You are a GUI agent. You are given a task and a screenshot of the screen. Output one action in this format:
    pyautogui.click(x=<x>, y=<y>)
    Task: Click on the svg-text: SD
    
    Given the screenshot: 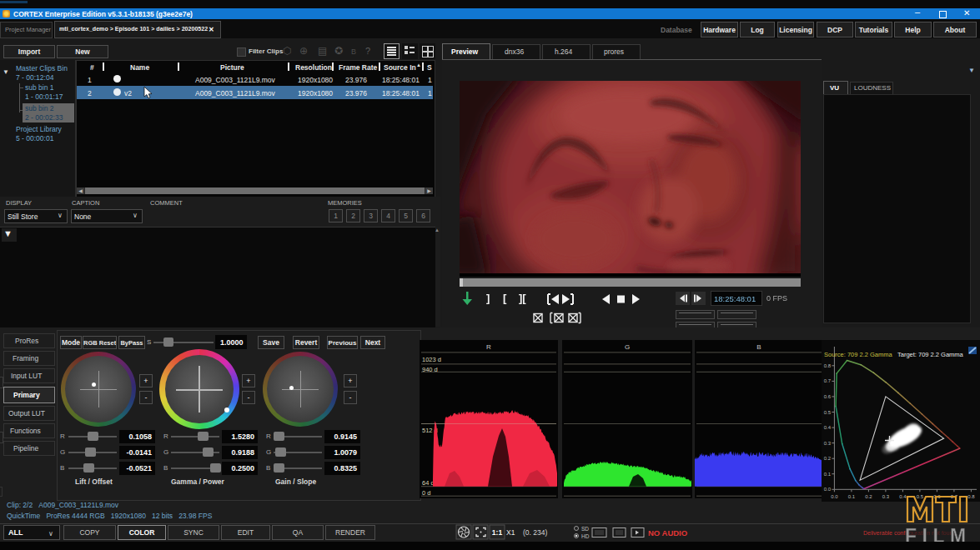 What is the action you would take?
    pyautogui.click(x=585, y=528)
    